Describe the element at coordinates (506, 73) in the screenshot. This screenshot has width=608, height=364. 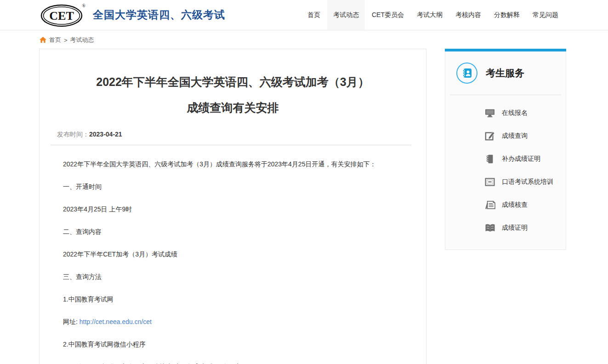
I see `sidebar-header: 考生服务` at that location.